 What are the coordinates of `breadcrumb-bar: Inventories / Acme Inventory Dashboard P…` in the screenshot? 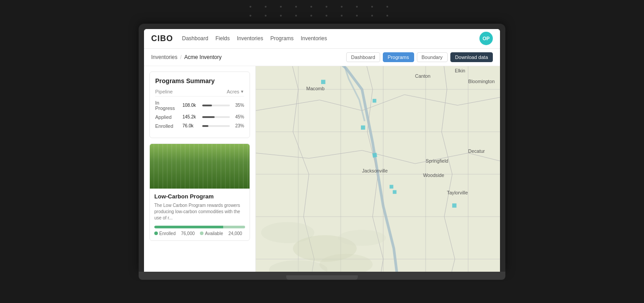 It's located at (322, 57).